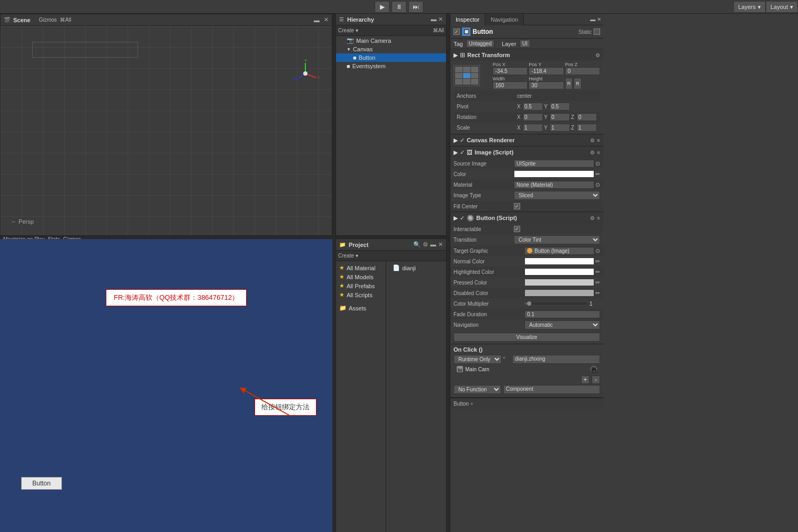  What do you see at coordinates (569, 84) in the screenshot?
I see `r-button: R` at bounding box center [569, 84].